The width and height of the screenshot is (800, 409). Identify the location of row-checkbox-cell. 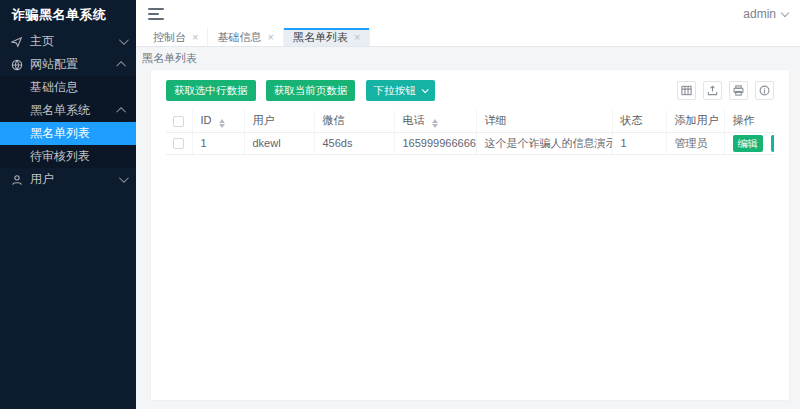
(179, 143).